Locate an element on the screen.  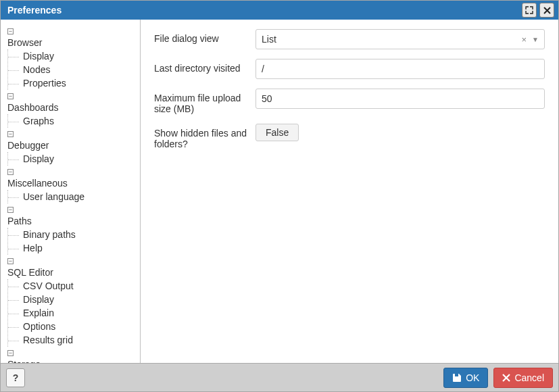
titlebar: Preferences is located at coordinates (280, 10).